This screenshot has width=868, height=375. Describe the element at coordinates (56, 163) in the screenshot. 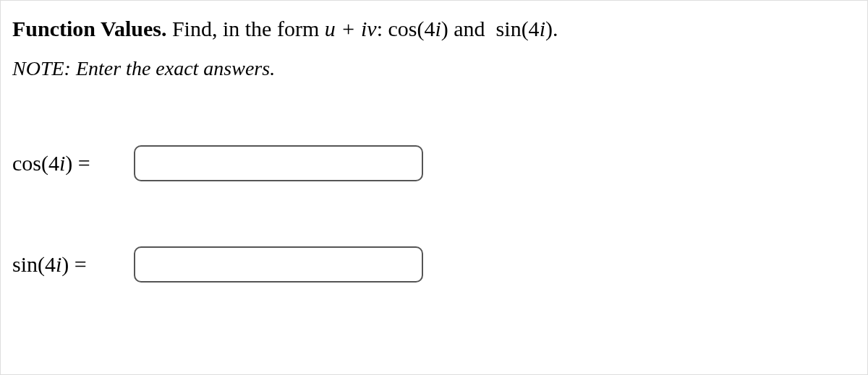

I see `cos-arg: (4i)` at that location.